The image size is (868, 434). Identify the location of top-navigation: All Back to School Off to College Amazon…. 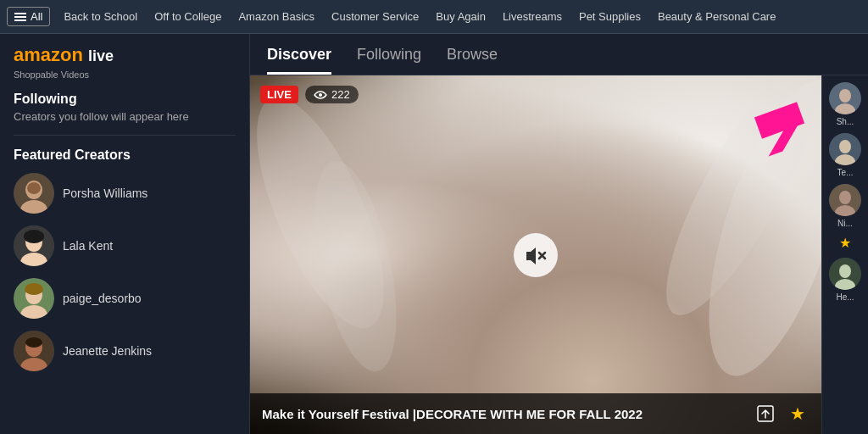
(434, 17).